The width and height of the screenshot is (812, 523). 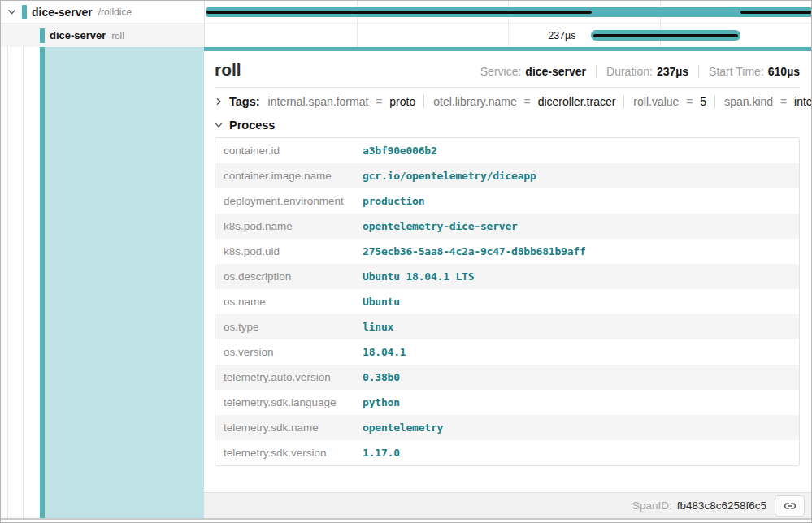 I want to click on operation-name: roll, so click(x=117, y=36).